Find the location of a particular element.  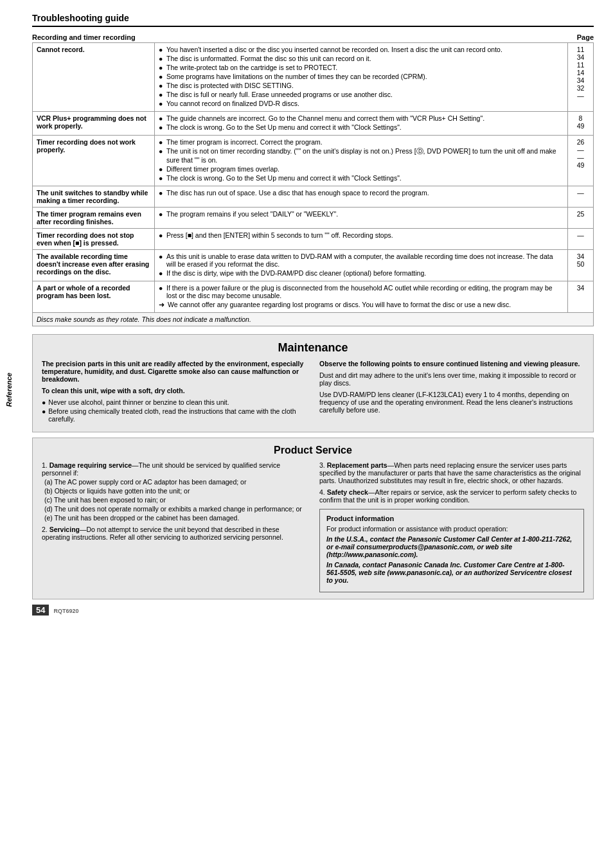

col-header-issue: Recording and timer recording is located at coordinates (96, 37).